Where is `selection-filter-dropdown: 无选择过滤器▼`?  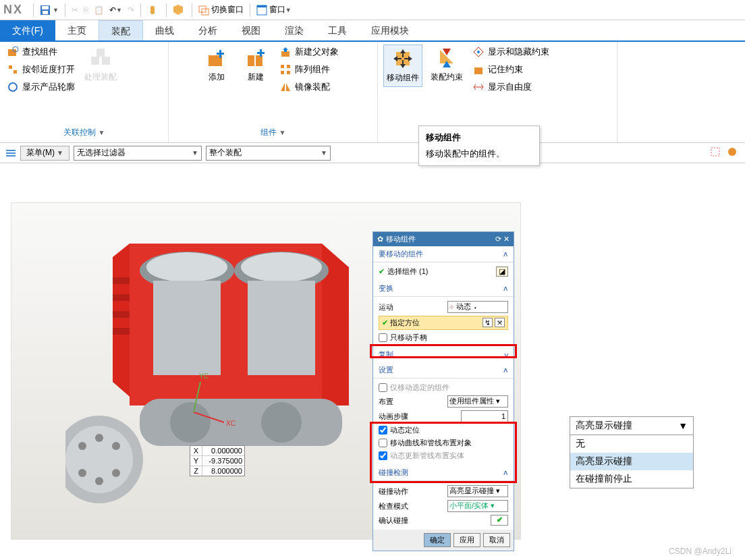
selection-filter-dropdown: 无选择过滤器▼ is located at coordinates (138, 153).